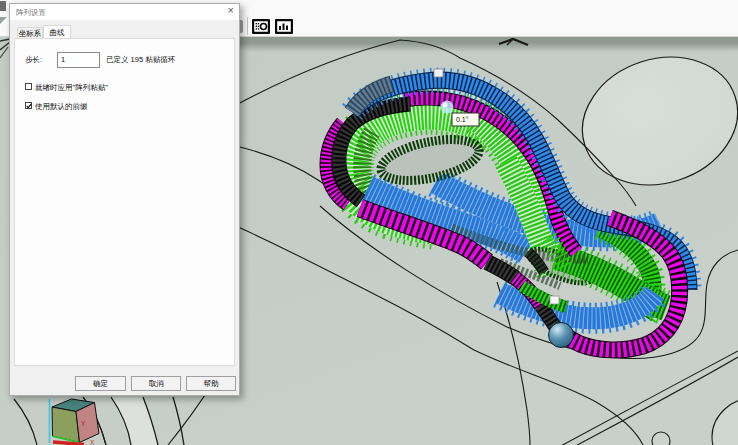 Image resolution: width=738 pixels, height=445 pixels. Describe the element at coordinates (92, 442) in the screenshot. I see `svg-text: X` at that location.